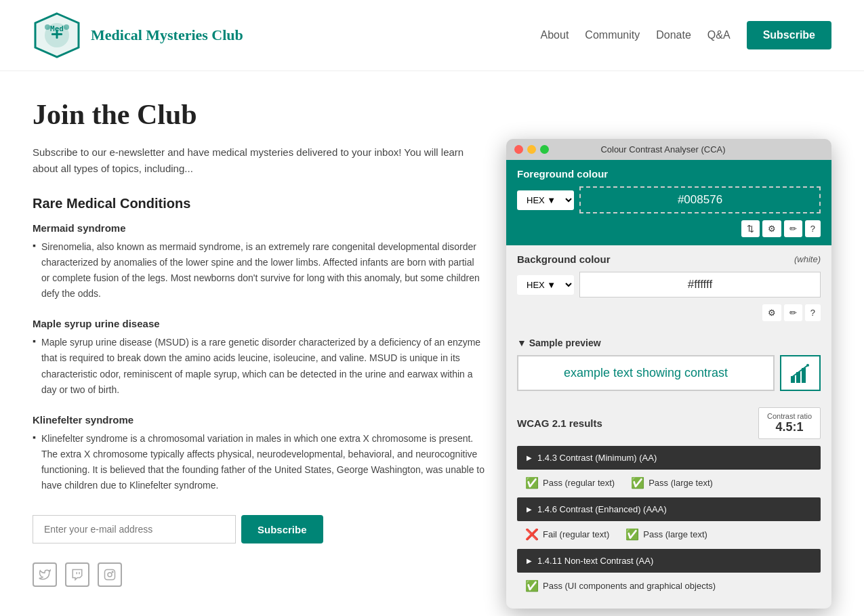 This screenshot has height=616, width=864. I want to click on contrast-ratio-box: Contrast ratio 4.5:1, so click(789, 423).